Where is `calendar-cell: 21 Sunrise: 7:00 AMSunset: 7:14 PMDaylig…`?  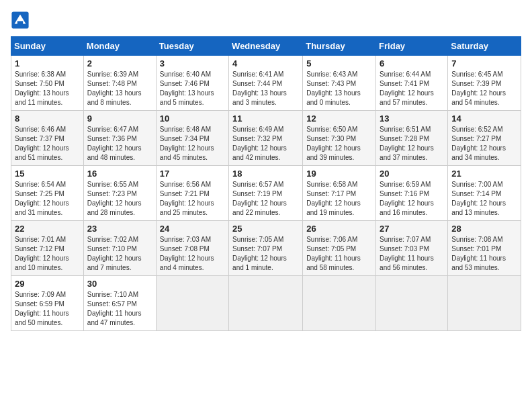
calendar-cell: 21 Sunrise: 7:00 AMSunset: 7:14 PMDaylig… is located at coordinates (485, 193).